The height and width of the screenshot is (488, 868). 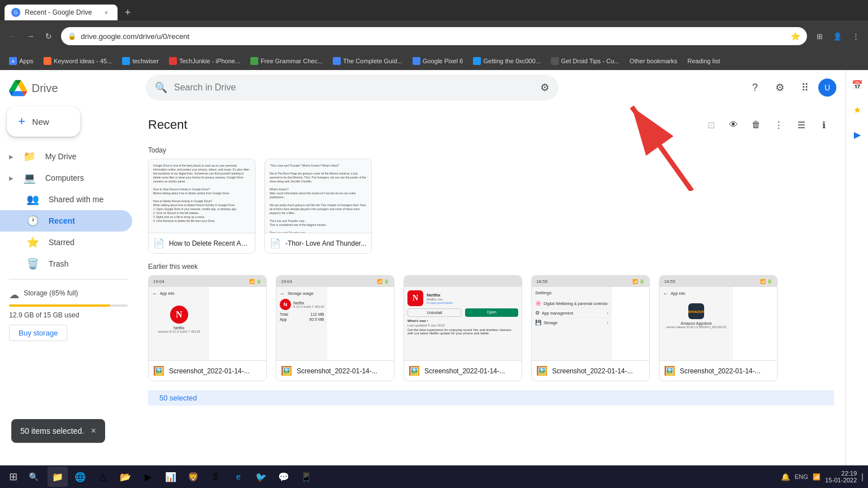 What do you see at coordinates (463, 371) in the screenshot?
I see `screenshot3-info: 🖼️ Screenshot_2022-01-14-...` at bounding box center [463, 371].